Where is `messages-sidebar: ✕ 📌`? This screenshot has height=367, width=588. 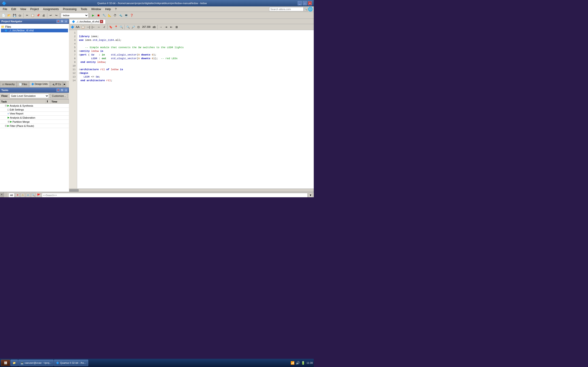 messages-sidebar: ✕ 📌 is located at coordinates (2, 195).